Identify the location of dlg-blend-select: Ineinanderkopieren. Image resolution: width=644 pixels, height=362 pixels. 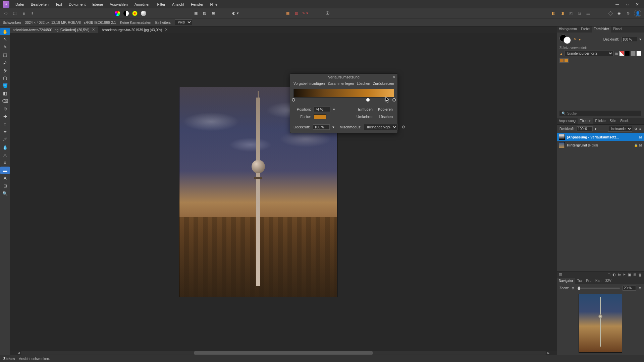
(381, 127).